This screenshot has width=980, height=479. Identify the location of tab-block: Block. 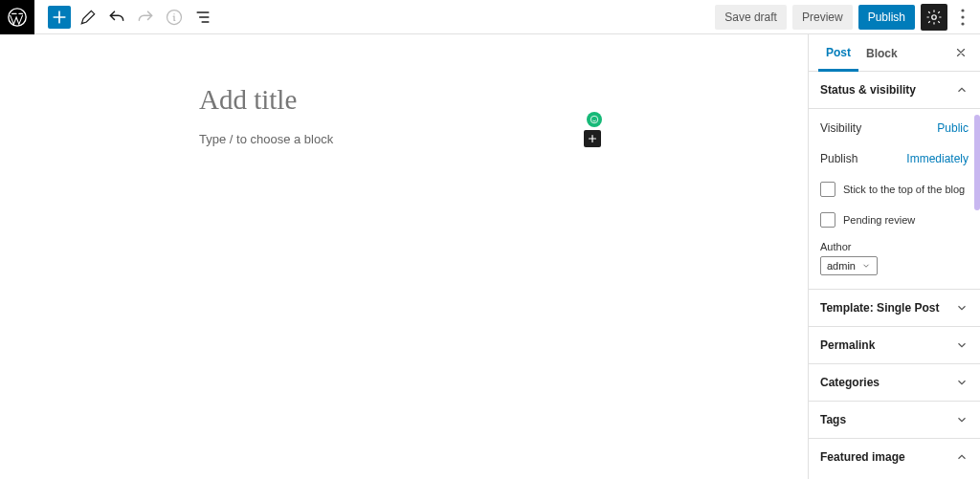
(882, 53).